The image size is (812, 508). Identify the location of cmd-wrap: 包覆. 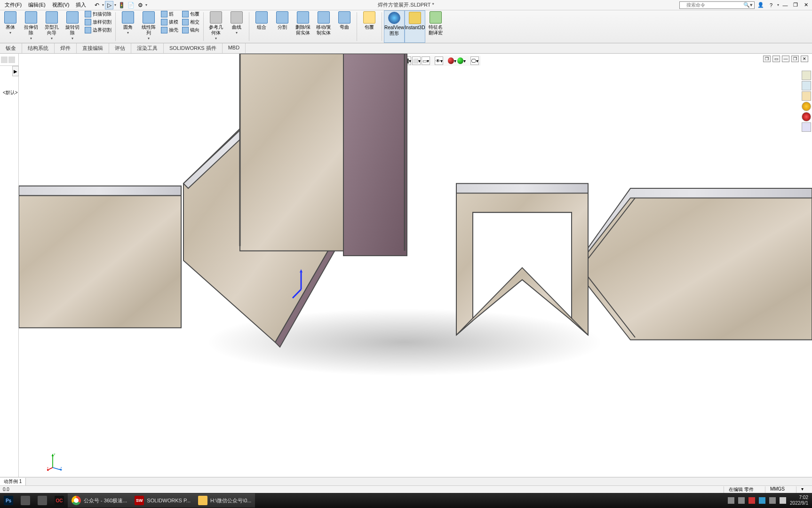
(191, 14).